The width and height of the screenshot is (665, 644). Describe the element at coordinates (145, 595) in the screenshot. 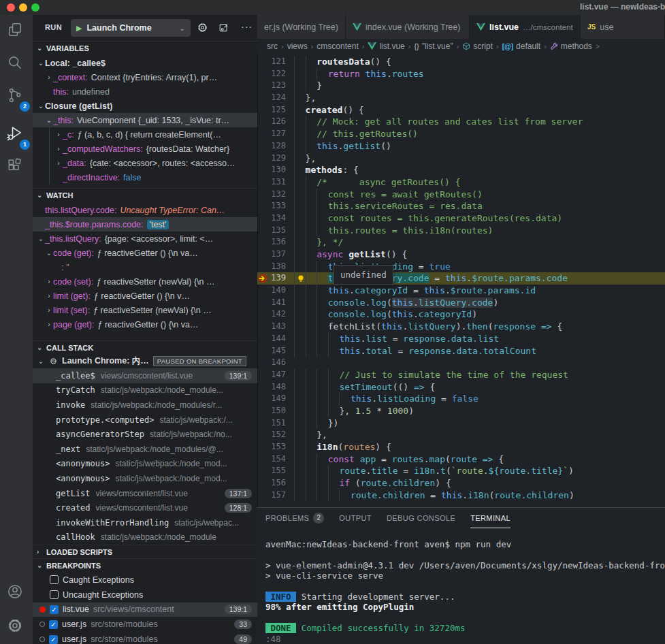

I see `breakpoint-row: Uncaught Exceptions` at that location.